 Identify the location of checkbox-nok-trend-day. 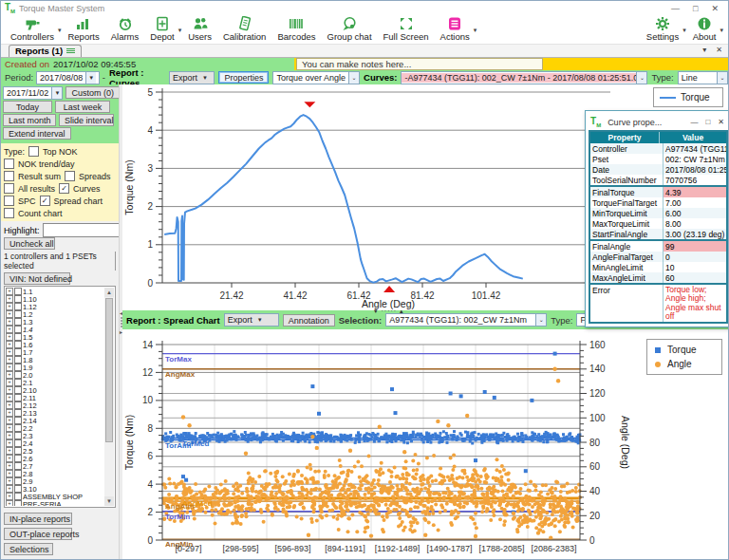
(9, 163).